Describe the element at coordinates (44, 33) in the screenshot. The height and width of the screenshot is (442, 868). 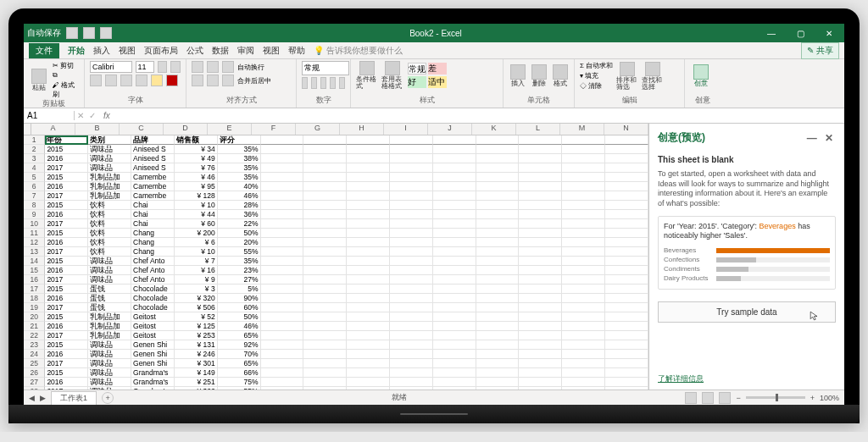
I see `autosave-toggle: 自动保存` at that location.